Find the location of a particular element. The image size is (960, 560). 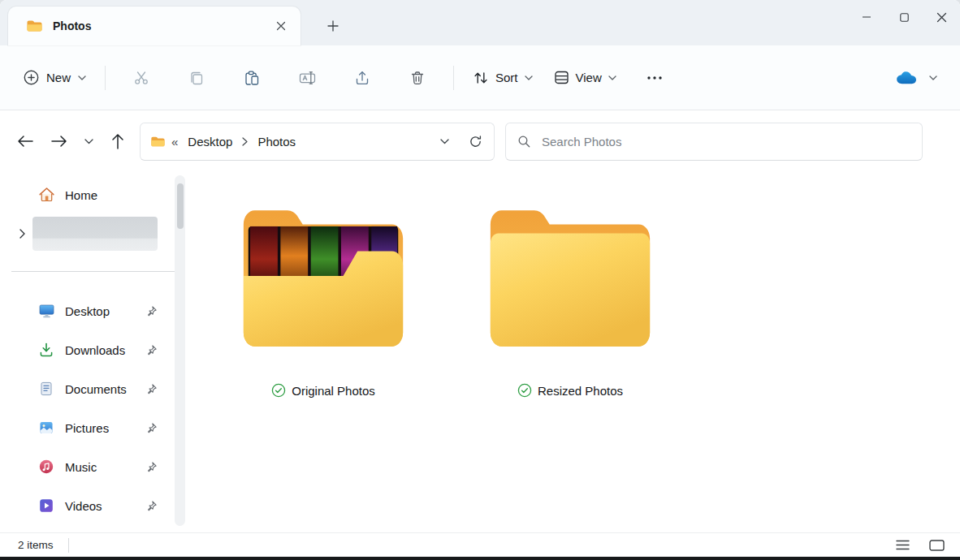

videos-icon is located at coordinates (46, 506).